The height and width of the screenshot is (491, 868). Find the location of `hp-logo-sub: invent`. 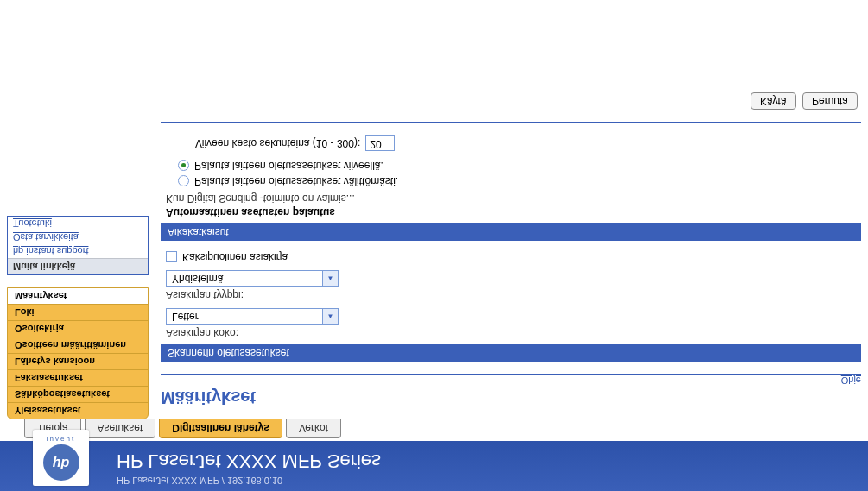

hp-logo-sub: invent is located at coordinates (60, 438).